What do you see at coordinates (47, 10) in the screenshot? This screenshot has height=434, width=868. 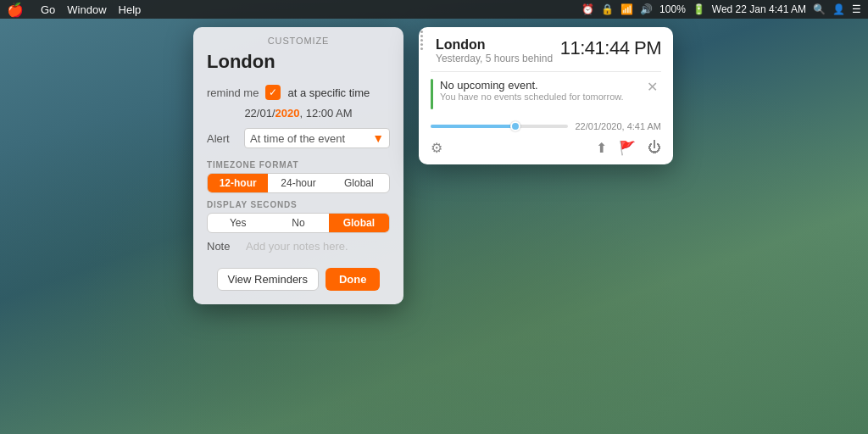 I see `menu-go: Go` at bounding box center [47, 10].